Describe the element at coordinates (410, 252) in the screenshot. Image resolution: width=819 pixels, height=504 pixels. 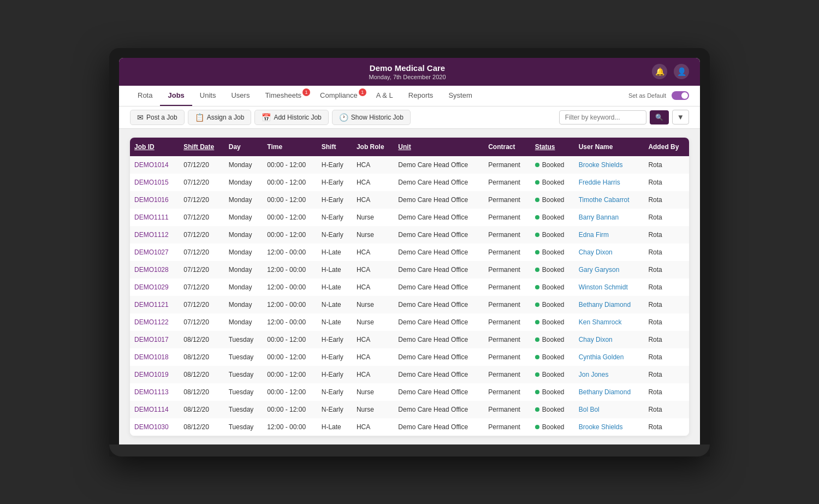
I see `table-row: DEMO1027 07/12/20 Monday 12:00 - 00:00 H…` at that location.